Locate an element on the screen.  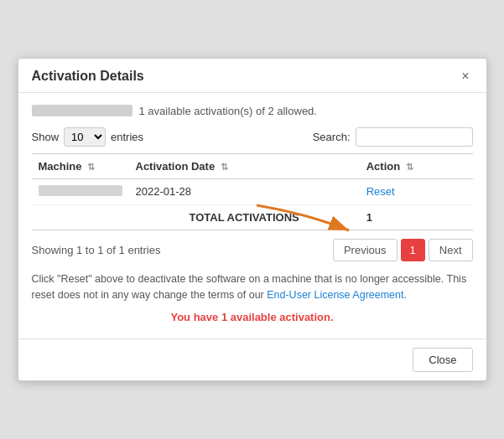
cell-machine is located at coordinates (81, 191).